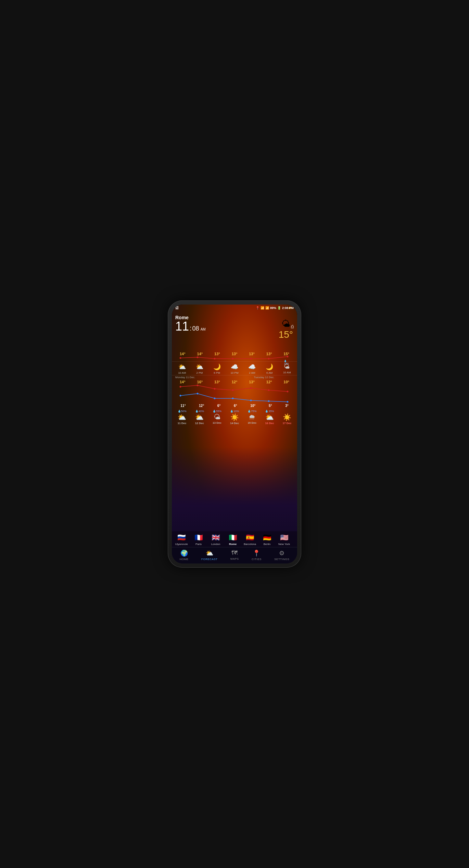 This screenshot has width=469, height=868. What do you see at coordinates (287, 406) in the screenshot?
I see `daily-low-6: 3°` at bounding box center [287, 406].